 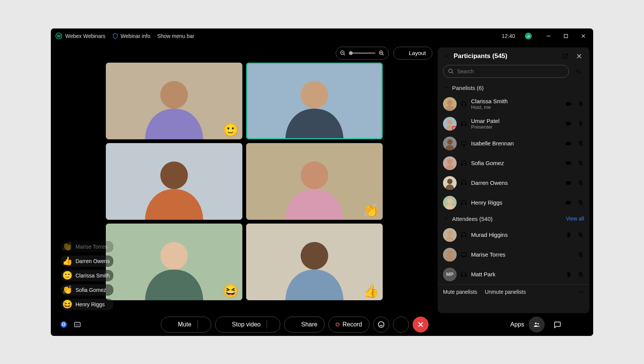 What do you see at coordinates (578, 71) in the screenshot?
I see `sort-button` at bounding box center [578, 71].